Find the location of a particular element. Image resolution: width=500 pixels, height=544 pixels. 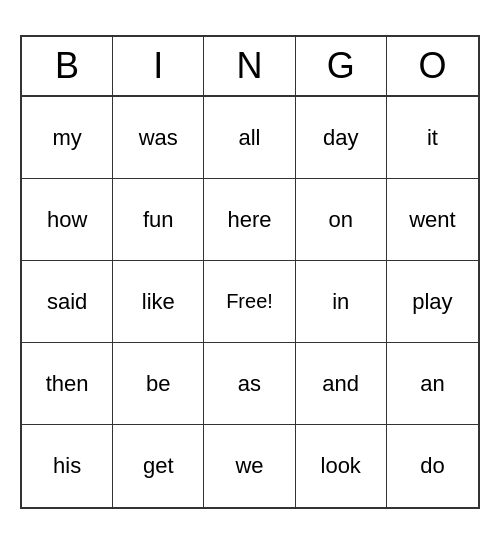

cell-r3-c4: an is located at coordinates (432, 384).